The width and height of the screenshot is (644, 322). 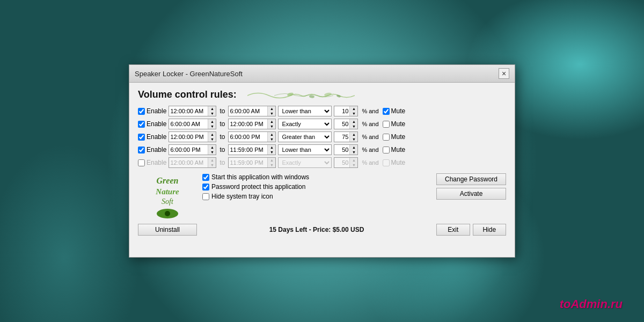 What do you see at coordinates (353, 111) in the screenshot?
I see `volume-spin-btns-1: ▲ ▼` at bounding box center [353, 111].